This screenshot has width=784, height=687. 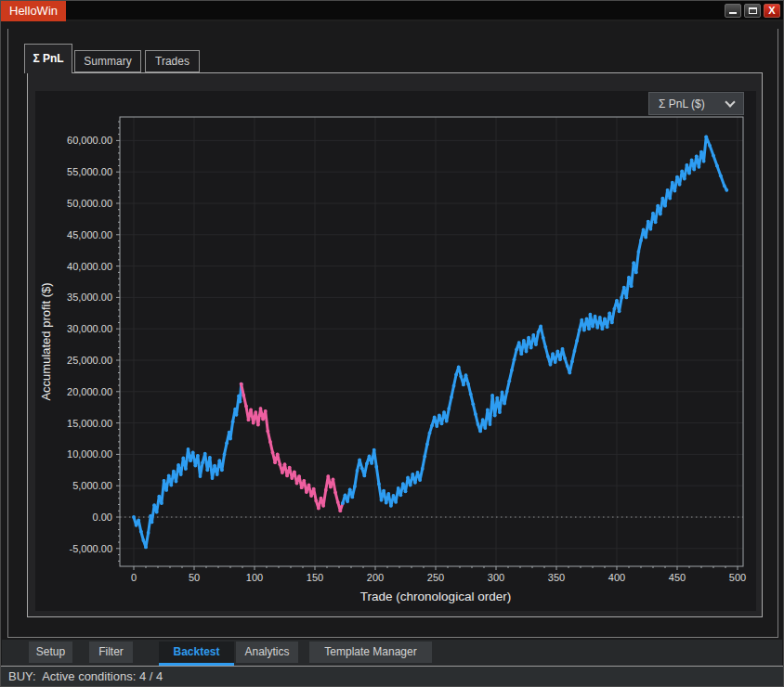 I want to click on restore-button, so click(x=752, y=11).